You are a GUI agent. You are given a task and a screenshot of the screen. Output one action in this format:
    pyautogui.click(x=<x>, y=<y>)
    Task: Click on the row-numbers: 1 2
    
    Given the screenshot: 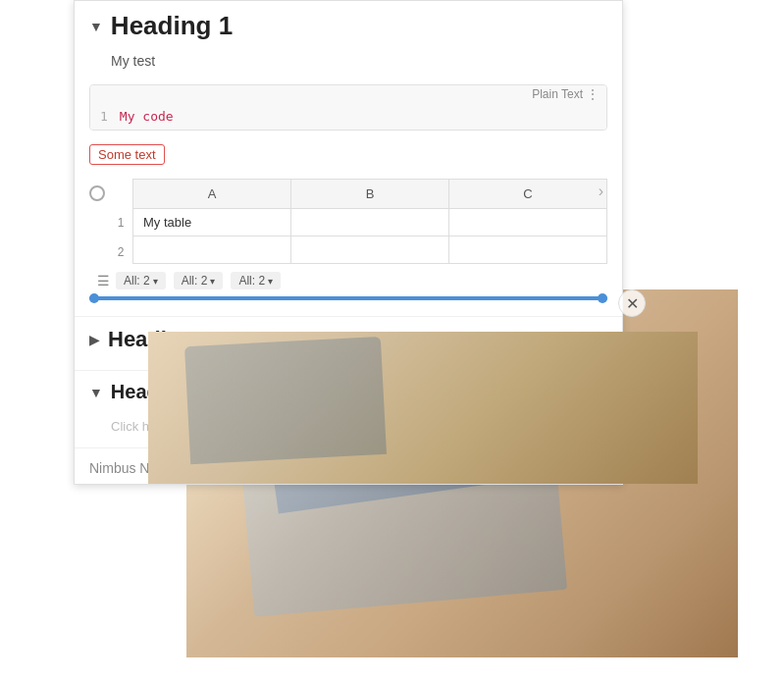 What is the action you would take?
    pyautogui.click(x=121, y=237)
    